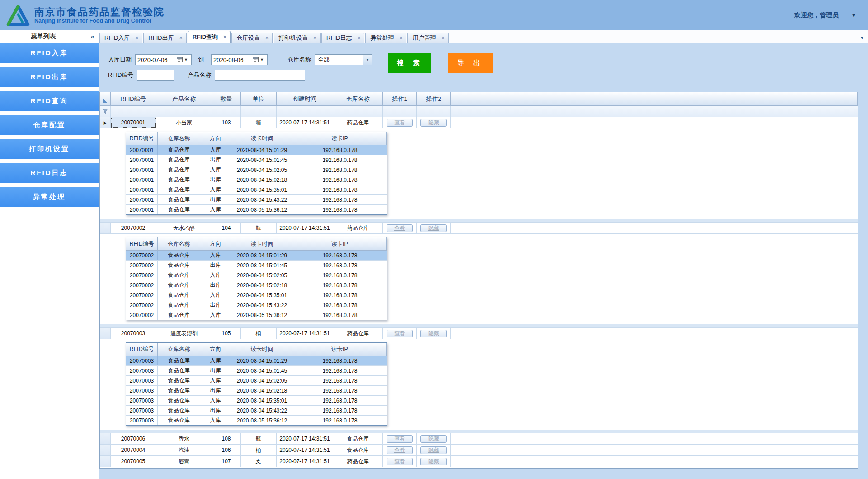  What do you see at coordinates (428, 38) in the screenshot?
I see `tab-user-management: 用户管理×` at bounding box center [428, 38].